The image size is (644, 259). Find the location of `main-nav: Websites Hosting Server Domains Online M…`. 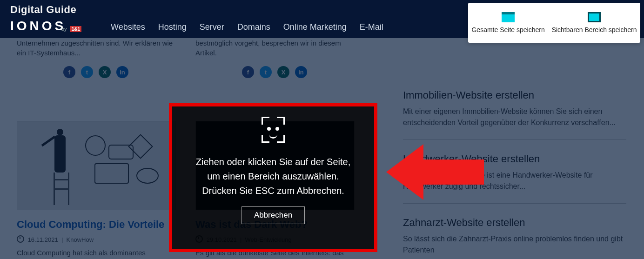

main-nav: Websites Hosting Server Domains Online M… is located at coordinates (247, 27).